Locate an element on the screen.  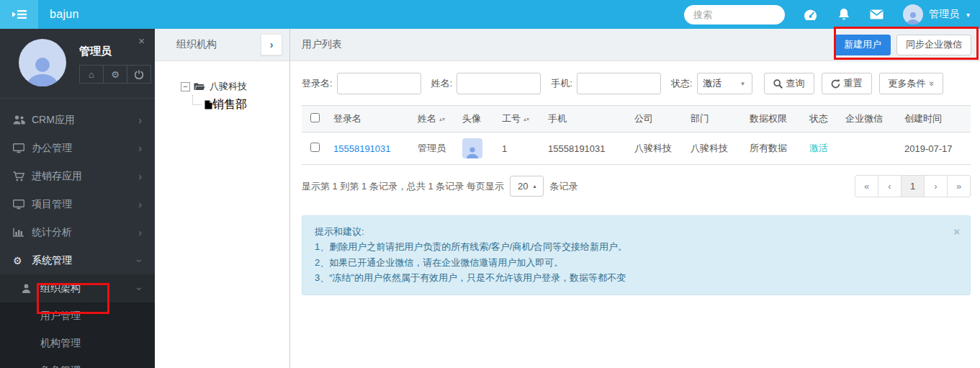
person-icon is located at coordinates (31, 288).